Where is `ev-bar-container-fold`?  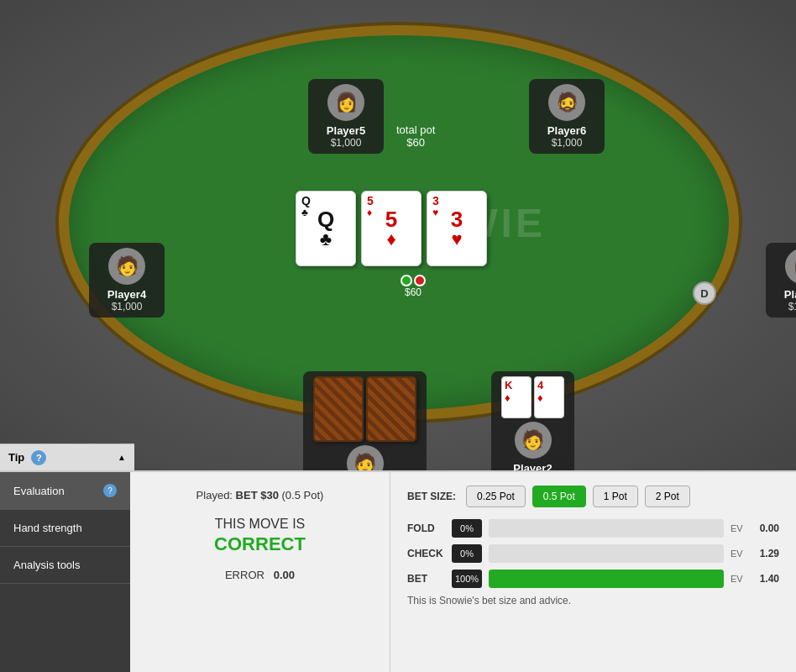
ev-bar-container-fold is located at coordinates (606, 528).